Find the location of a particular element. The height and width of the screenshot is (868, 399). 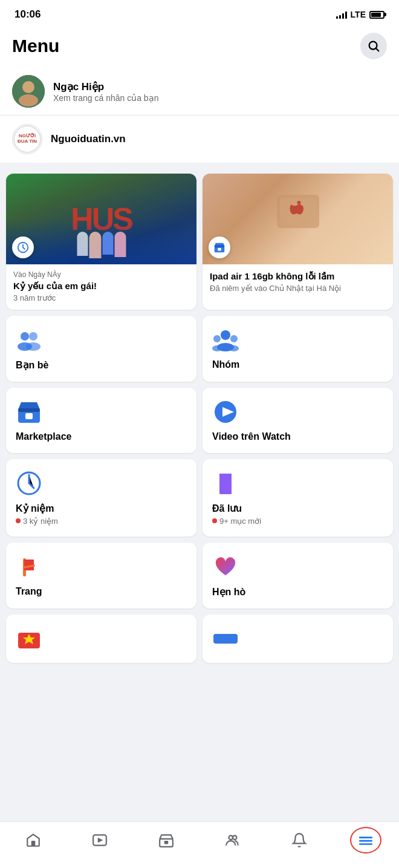

dating-icon is located at coordinates (225, 567).